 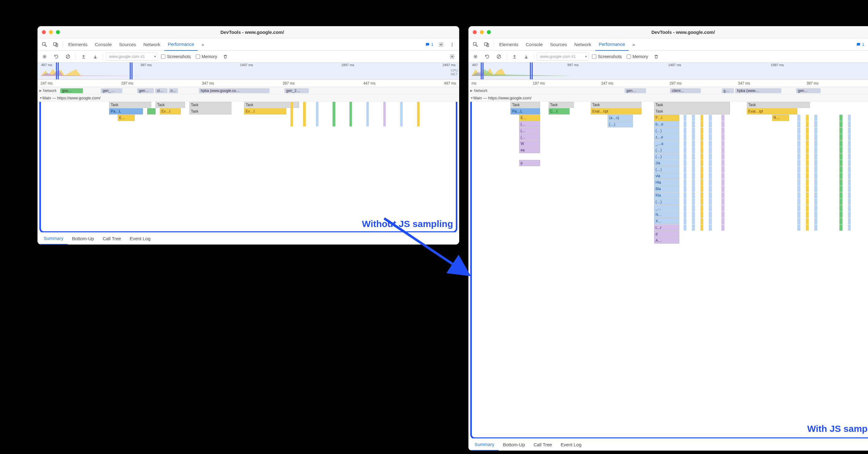 What do you see at coordinates (666, 144) in the screenshot?
I see `flame-frame: _…a` at bounding box center [666, 144].